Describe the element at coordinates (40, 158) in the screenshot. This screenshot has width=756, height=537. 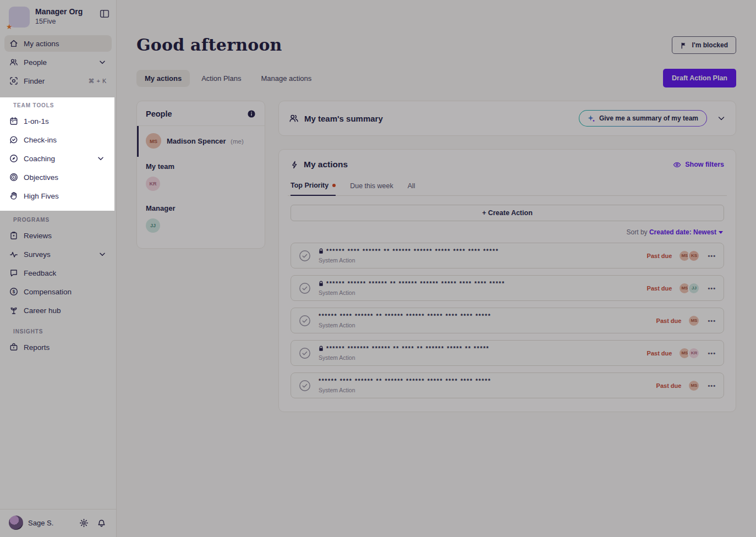
I see `sidebar-item-label: Coaching` at that location.